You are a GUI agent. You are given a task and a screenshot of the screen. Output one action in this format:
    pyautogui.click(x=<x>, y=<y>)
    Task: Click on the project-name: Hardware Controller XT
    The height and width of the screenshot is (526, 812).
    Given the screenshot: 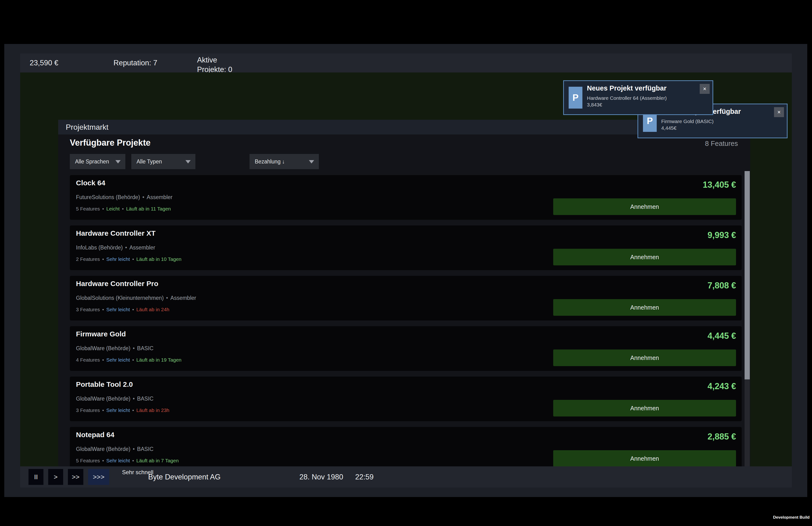 What is the action you would take?
    pyautogui.click(x=116, y=233)
    